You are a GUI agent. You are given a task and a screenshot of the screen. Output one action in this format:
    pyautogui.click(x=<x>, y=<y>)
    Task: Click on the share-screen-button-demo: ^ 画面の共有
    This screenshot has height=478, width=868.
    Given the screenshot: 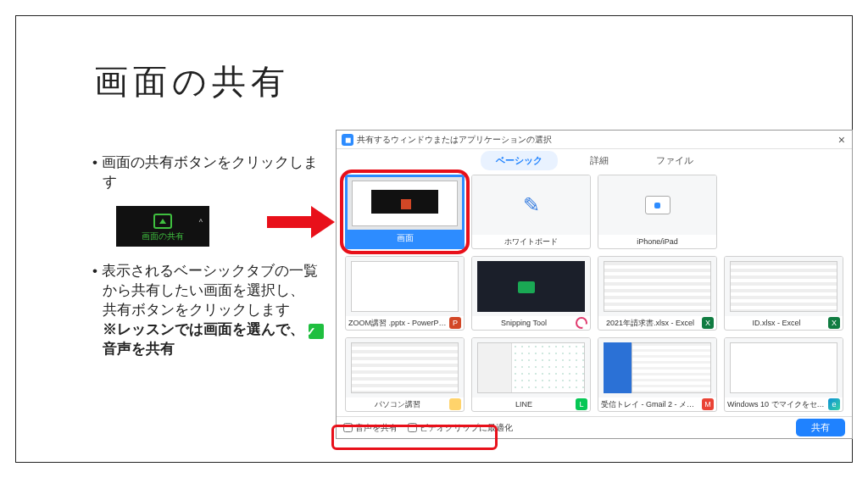 What is the action you would take?
    pyautogui.click(x=163, y=226)
    